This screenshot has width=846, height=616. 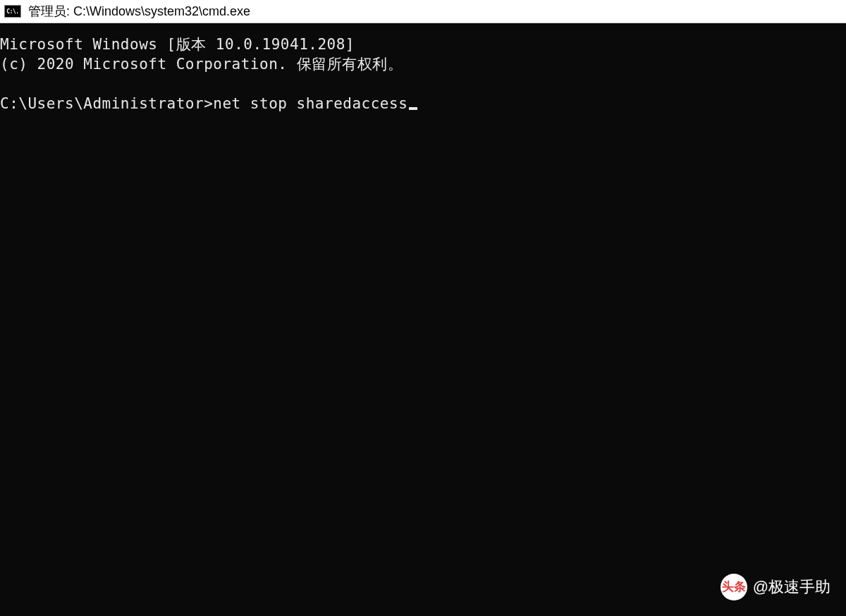 What do you see at coordinates (792, 587) in the screenshot?
I see `watermark-label: @极速手助` at bounding box center [792, 587].